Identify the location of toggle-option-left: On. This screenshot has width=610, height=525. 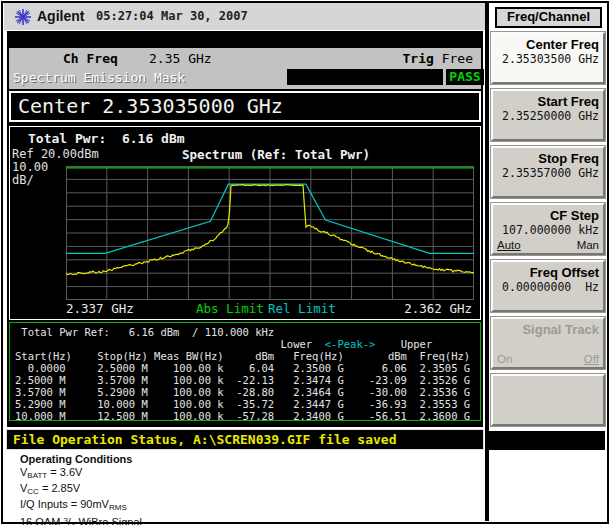
(504, 359).